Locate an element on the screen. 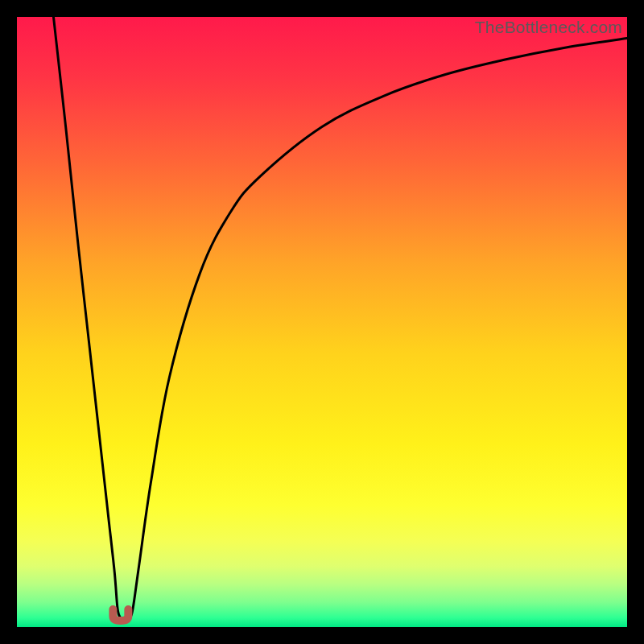 The width and height of the screenshot is (644, 644). watermark-text: TheBottleneck.com is located at coordinates (549, 27).